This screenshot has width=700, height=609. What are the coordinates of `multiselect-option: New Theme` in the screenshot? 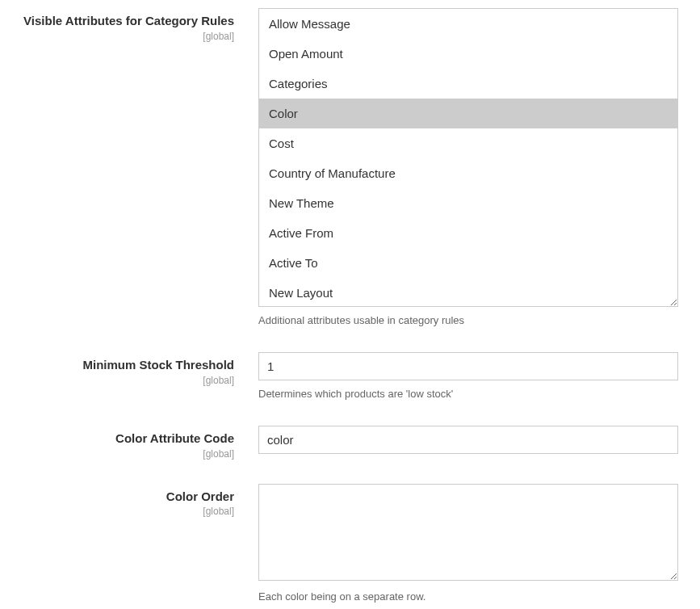 It's located at (468, 204).